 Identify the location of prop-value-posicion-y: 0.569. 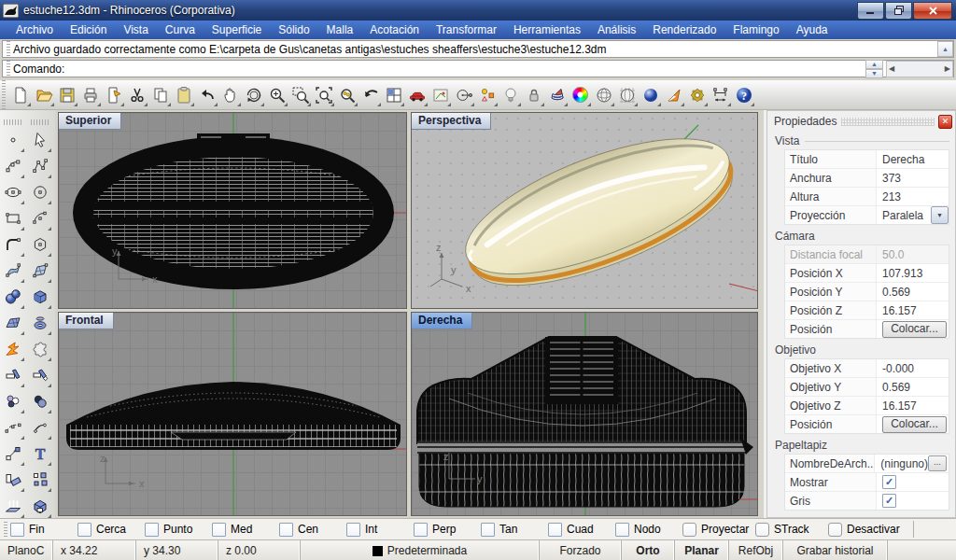
(913, 291).